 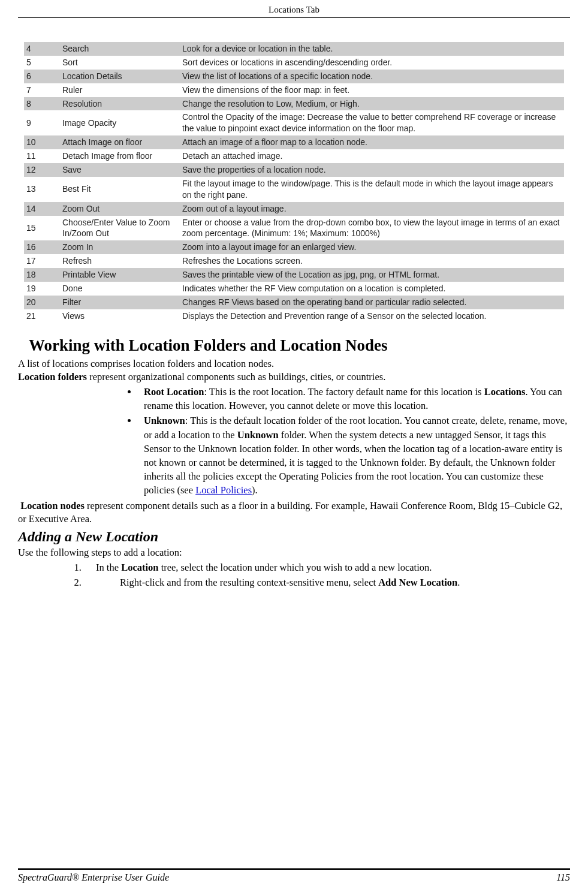 I want to click on row-desc: Look for a device or location in the tab…, so click(x=372, y=49).